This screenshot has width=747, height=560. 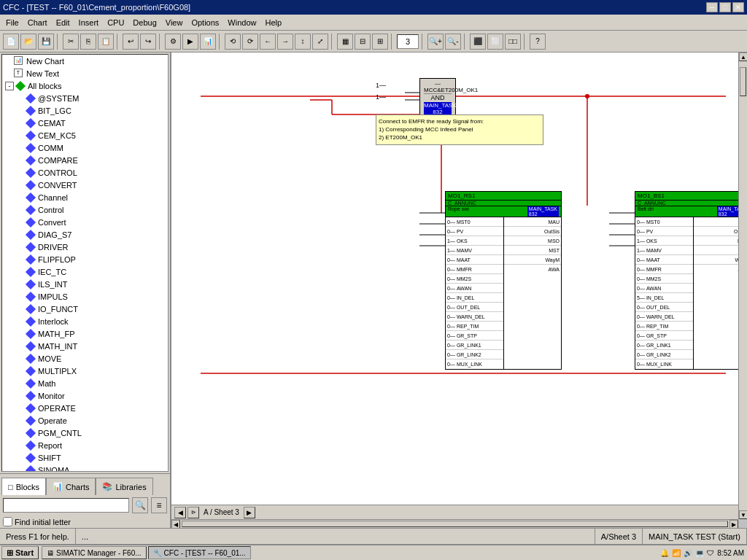 I want to click on maximize-button: □, so click(x=725, y=7).